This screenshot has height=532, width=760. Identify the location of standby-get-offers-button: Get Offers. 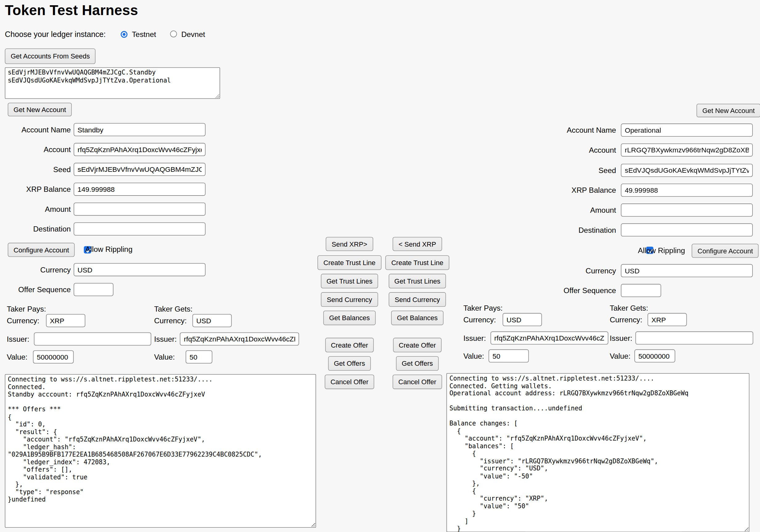
(350, 363).